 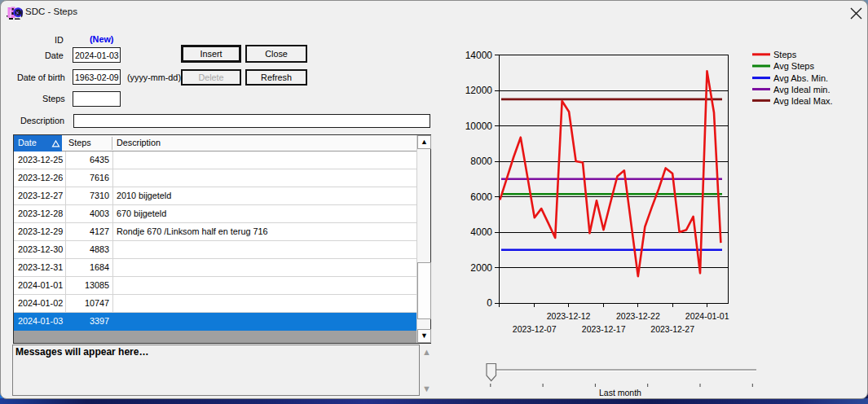 I want to click on svg-text: 2024-01-01, so click(x=707, y=316).